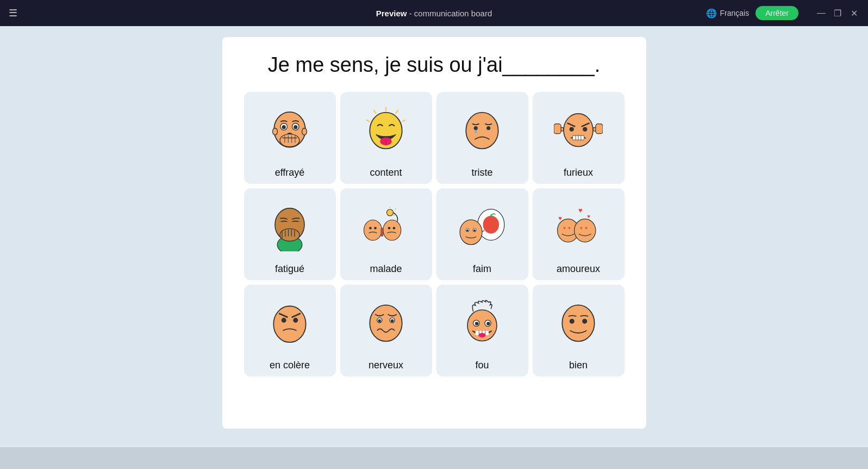 This screenshot has height=469, width=868. Describe the element at coordinates (13, 13) in the screenshot. I see `menu-icon: ☰` at that location.